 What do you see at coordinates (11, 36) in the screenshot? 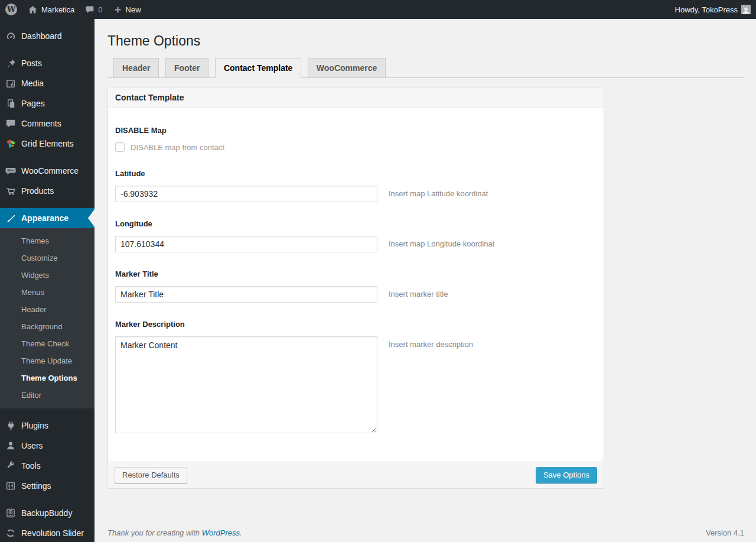
I see `dashboard-icon` at bounding box center [11, 36].